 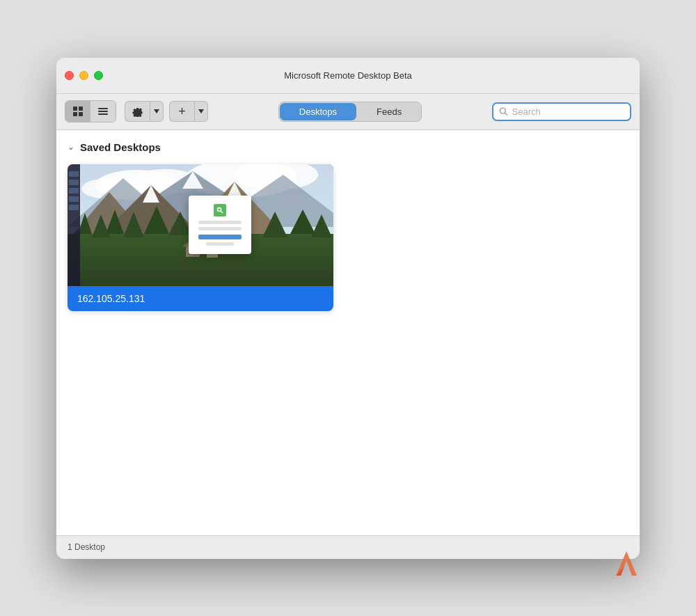 I want to click on status-text: 1 Desktop, so click(x=86, y=547).